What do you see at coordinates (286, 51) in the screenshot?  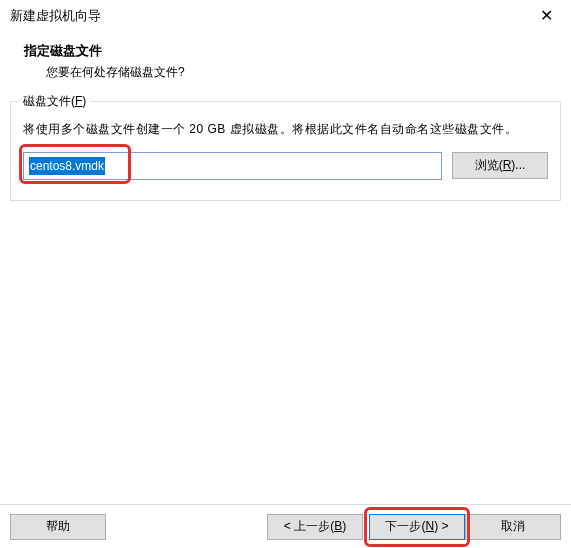 I see `page-title: 指定磁盘文件` at bounding box center [286, 51].